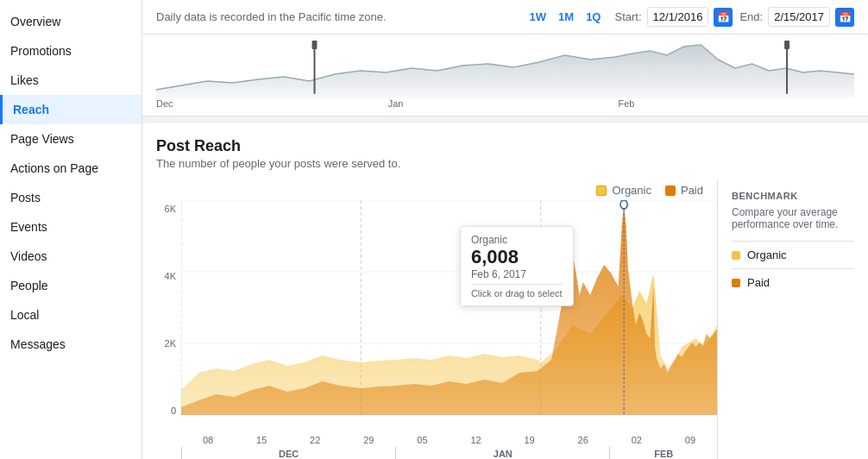 The width and height of the screenshot is (868, 459). I want to click on start-label: Start:, so click(628, 17).